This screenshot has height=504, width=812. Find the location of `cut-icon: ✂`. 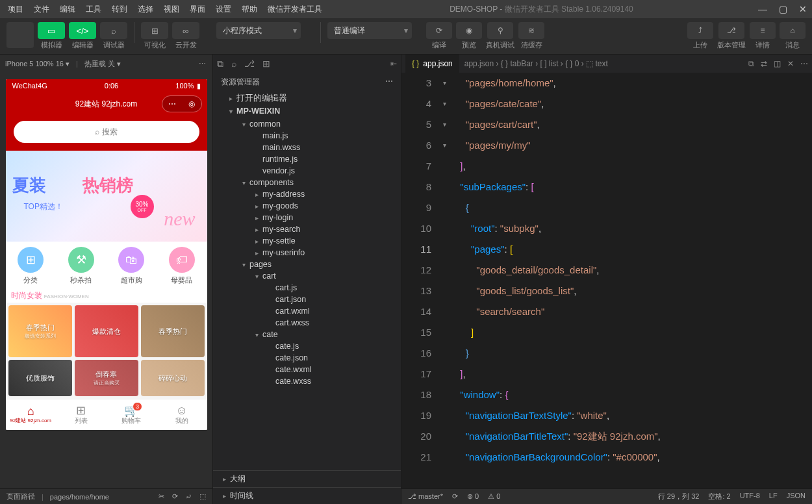

cut-icon: ✂ is located at coordinates (161, 496).